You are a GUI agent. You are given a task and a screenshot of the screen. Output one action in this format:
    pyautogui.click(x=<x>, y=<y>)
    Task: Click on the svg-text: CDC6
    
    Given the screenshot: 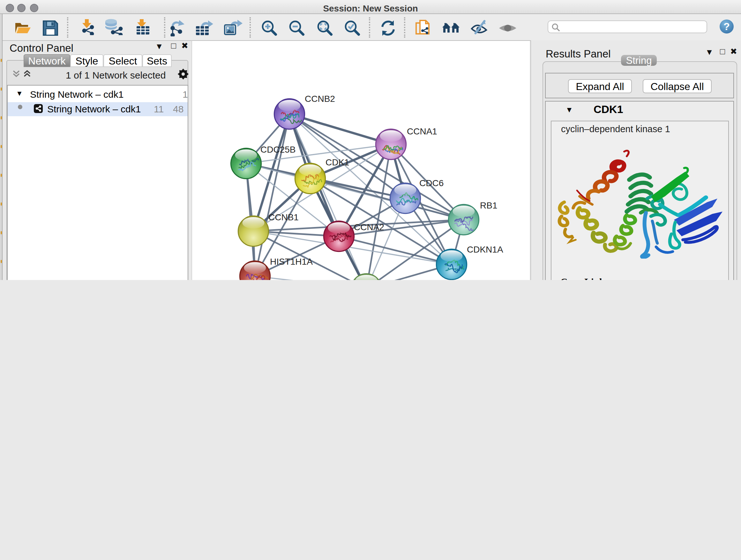 What is the action you would take?
    pyautogui.click(x=431, y=183)
    